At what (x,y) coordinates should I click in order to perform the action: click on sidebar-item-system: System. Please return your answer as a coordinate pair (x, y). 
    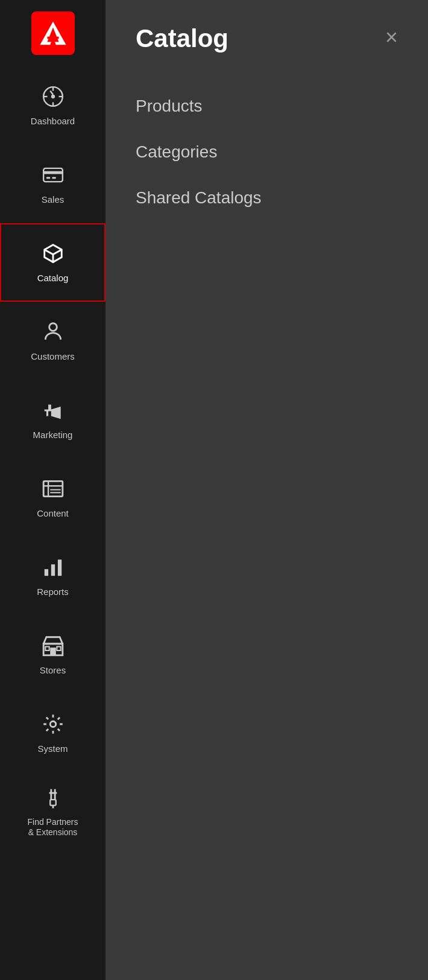
    Looking at the image, I should click on (53, 733).